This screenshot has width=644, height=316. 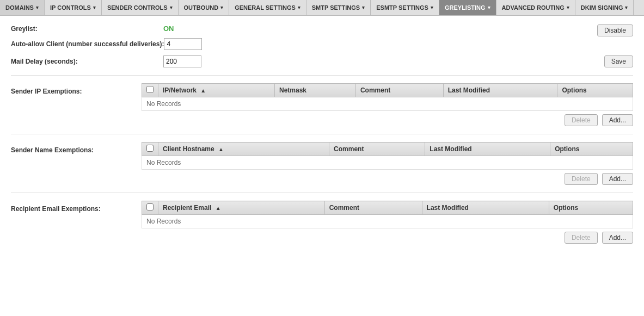 What do you see at coordinates (73, 8) in the screenshot?
I see `nav-item-ip-controls: IP CONTROLS ▾` at bounding box center [73, 8].